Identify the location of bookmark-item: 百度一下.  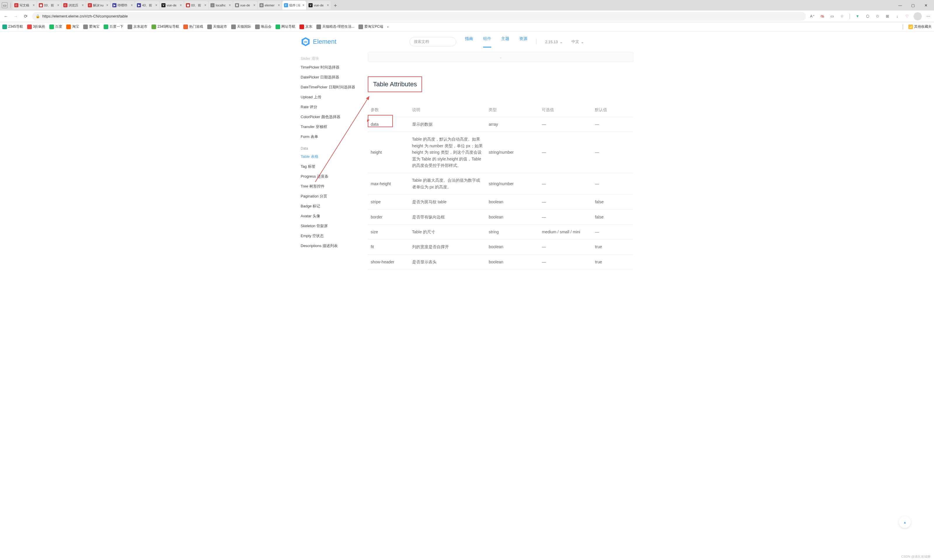
(113, 26).